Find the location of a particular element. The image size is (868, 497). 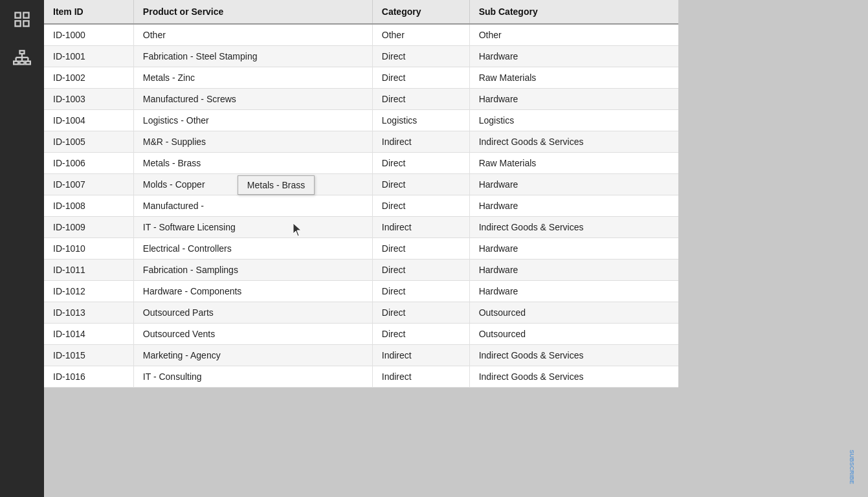

cell-product: Fabrication - Samplings is located at coordinates (252, 271).